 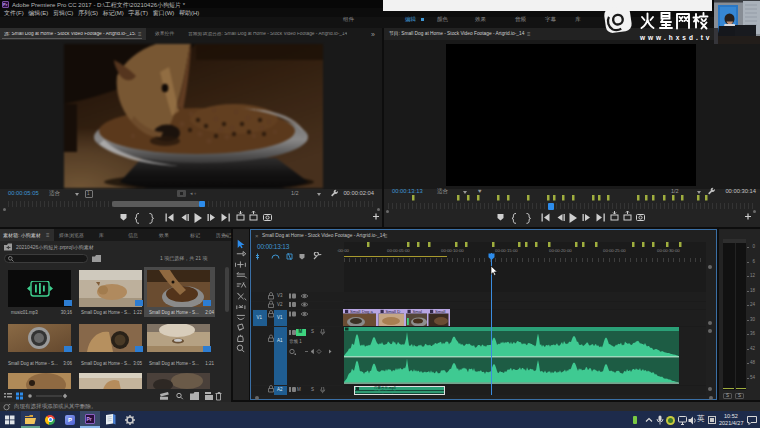 What do you see at coordinates (676, 37) in the screenshot?
I see `svg-text: www.hxsd.tv` at bounding box center [676, 37].